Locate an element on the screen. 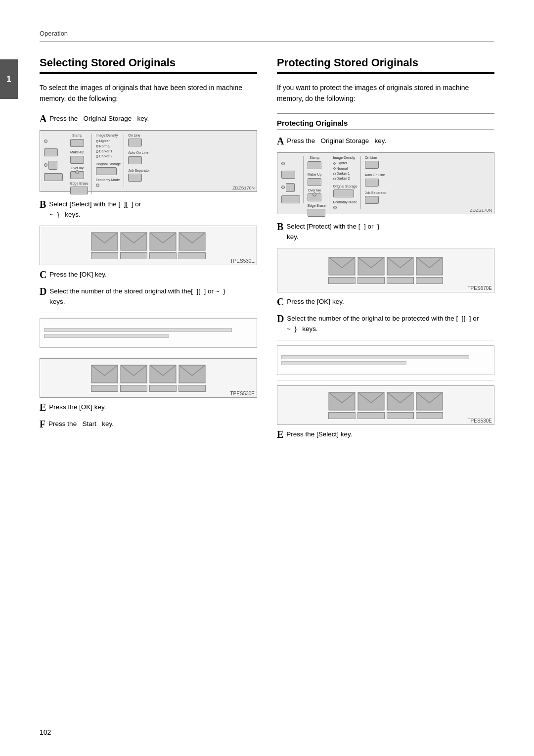  panel-col2: Stamp Make-Up Over lay Edge Era is located at coordinates (81, 164).